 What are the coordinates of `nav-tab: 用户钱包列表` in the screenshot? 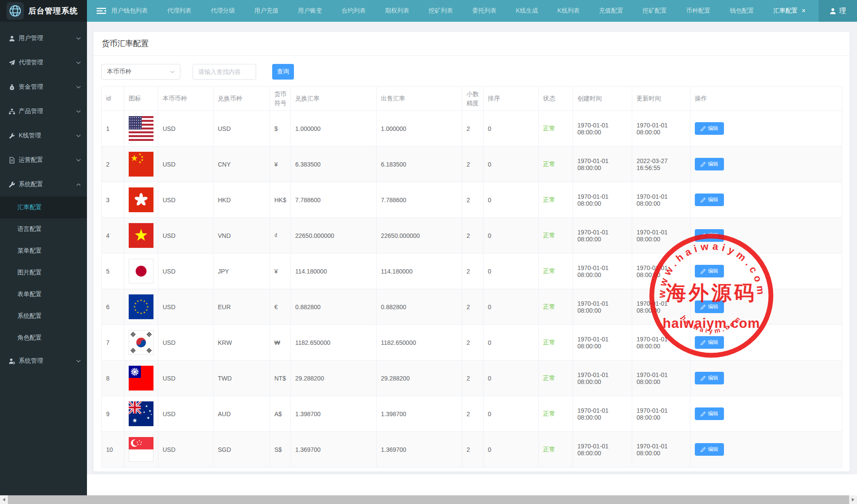 It's located at (130, 11).